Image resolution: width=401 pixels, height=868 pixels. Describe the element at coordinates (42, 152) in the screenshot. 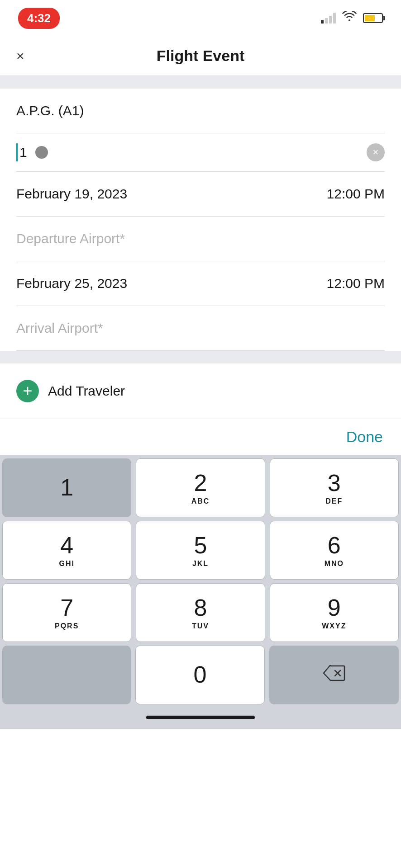

I see `input-dot` at that location.